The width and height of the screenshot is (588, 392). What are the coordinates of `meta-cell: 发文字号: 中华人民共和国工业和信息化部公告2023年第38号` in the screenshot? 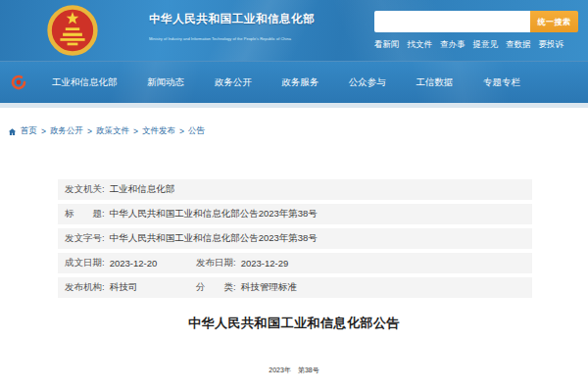 It's located at (191, 239).